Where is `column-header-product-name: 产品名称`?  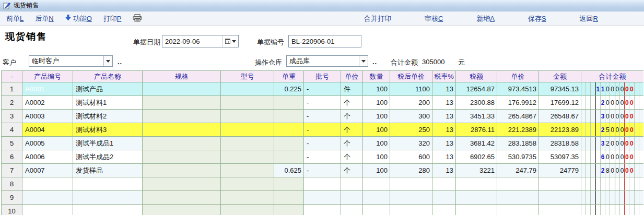 column-header-product-name: 产品名称 is located at coordinates (108, 77).